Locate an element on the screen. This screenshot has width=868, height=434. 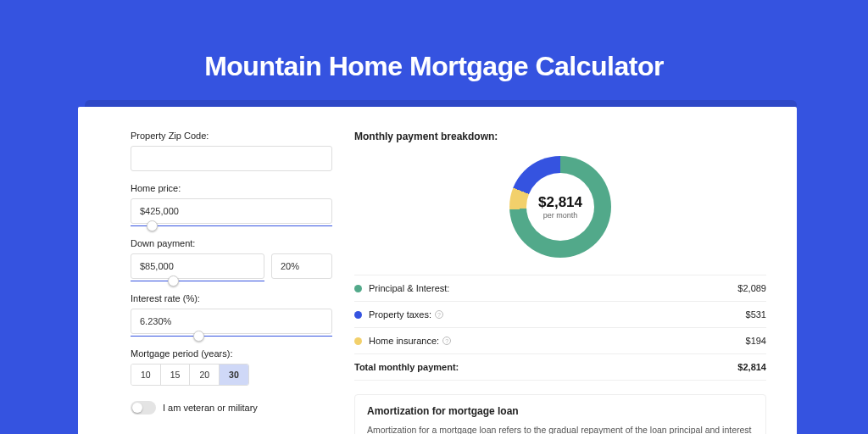
price-input is located at coordinates (231, 211).